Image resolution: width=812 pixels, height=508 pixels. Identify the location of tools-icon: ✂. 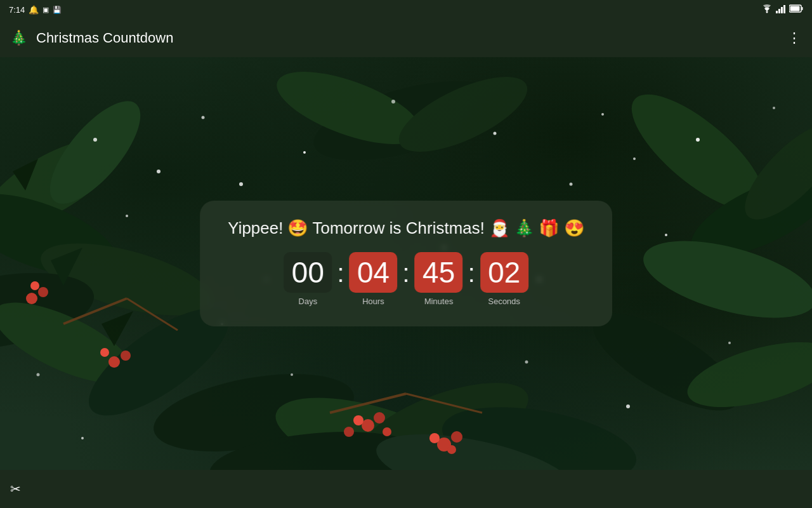
(15, 489).